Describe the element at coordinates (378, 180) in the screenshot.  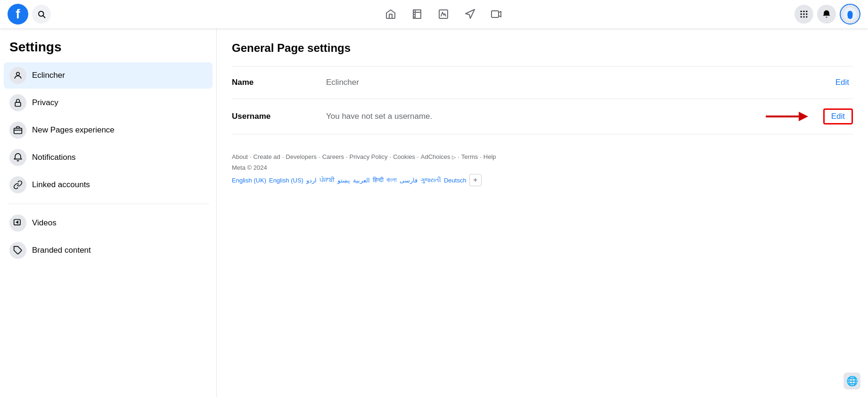
I see `lang-hindi: हिन्दी` at that location.